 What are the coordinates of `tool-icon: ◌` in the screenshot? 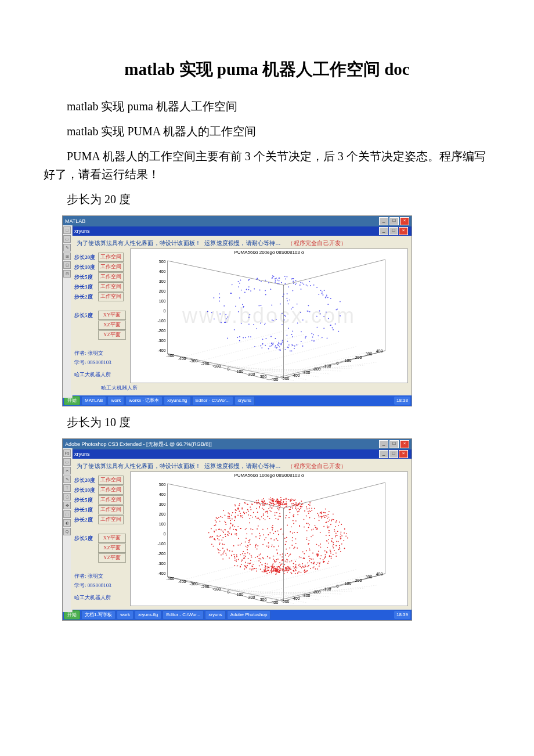 It's located at (67, 497).